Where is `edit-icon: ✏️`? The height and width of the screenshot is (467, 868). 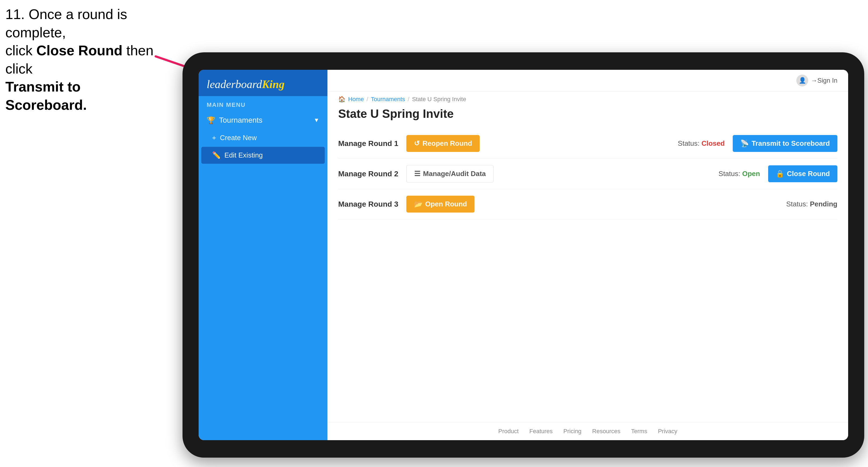
edit-icon: ✏️ is located at coordinates (216, 155).